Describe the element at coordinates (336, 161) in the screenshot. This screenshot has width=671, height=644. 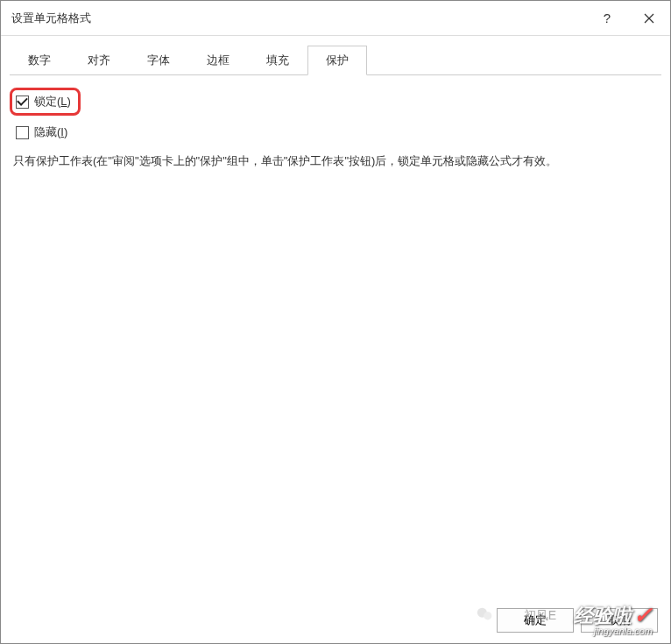
I see `protection-description: 只有保护工作表(在"审阅"选项卡上的"保护"组中，单击"保护工作表"按钮)后，锁…` at that location.